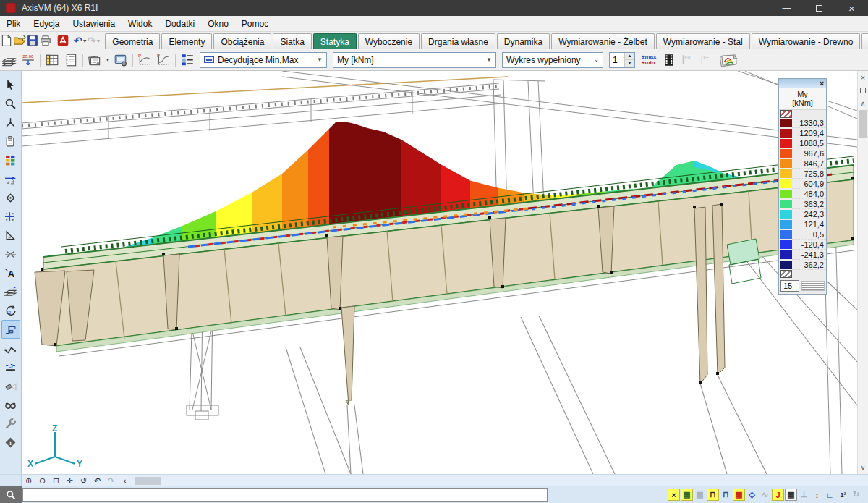 This screenshot has width=868, height=503. What do you see at coordinates (459, 41) in the screenshot?
I see `tab-drgania-własne: Drgania własne` at bounding box center [459, 41].